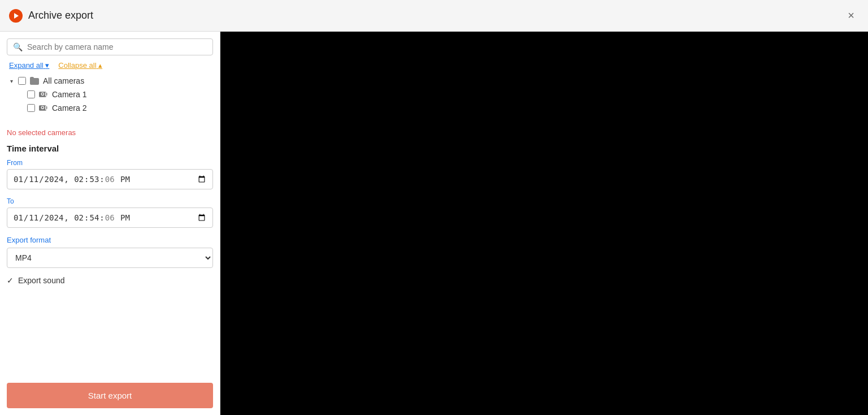 This screenshot has width=868, height=415. Describe the element at coordinates (110, 163) in the screenshot. I see `from-label: From` at that location.